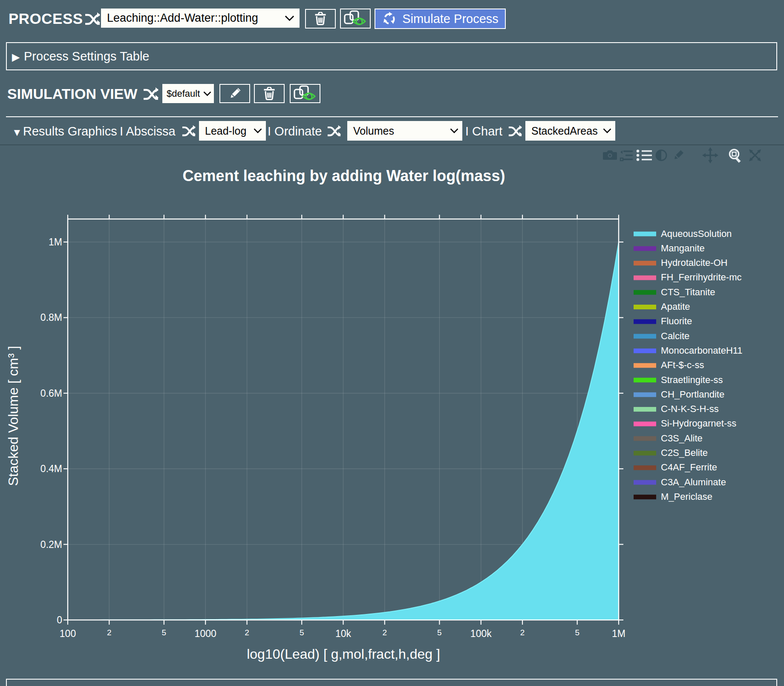 The image size is (784, 686). I want to click on svg-text: AFt-$-c-ss, so click(683, 365).